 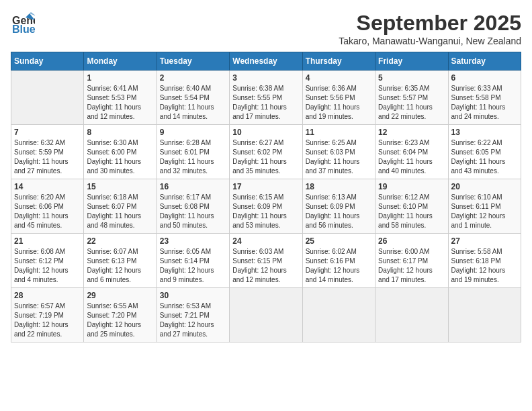 What do you see at coordinates (266, 316) in the screenshot?
I see `calendar-week-row: 28Sunrise: 6:57 AM Sunset: 7:19 PM Dayli…` at bounding box center [266, 316].